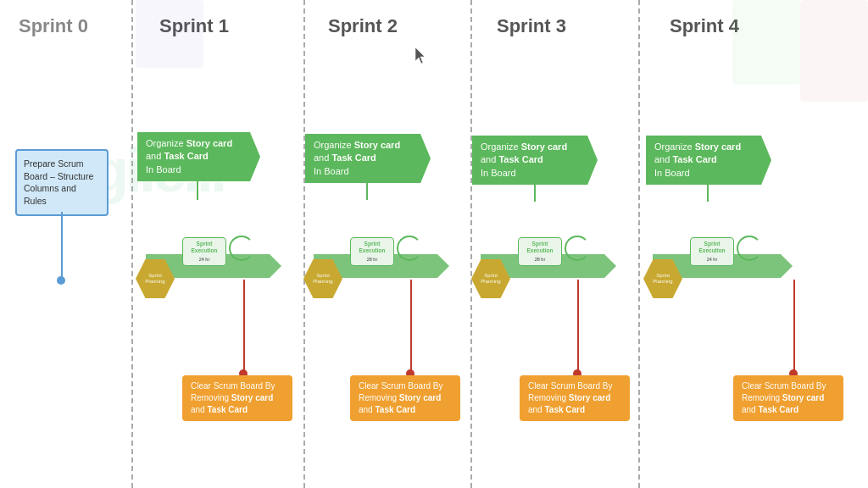 Image resolution: width=868 pixels, height=488 pixels. I want to click on deco-blue, so click(170, 34).